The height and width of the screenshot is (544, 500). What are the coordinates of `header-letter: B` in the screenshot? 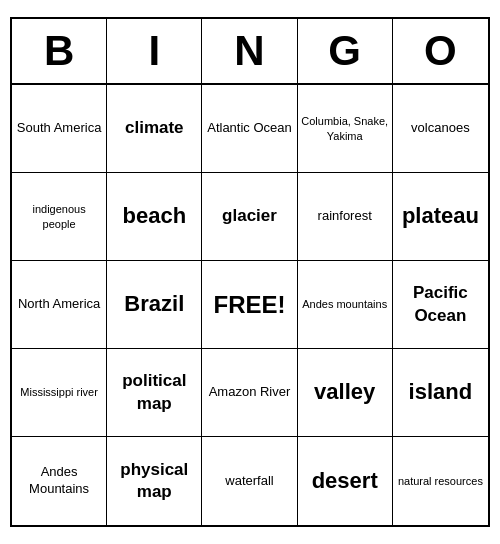 It's located at (60, 51).